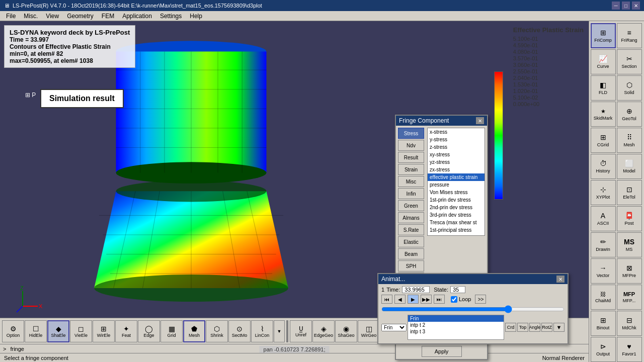 This screenshot has width=644, height=362. What do you see at coordinates (11, 16) in the screenshot?
I see `menu-file: File` at bounding box center [11, 16].